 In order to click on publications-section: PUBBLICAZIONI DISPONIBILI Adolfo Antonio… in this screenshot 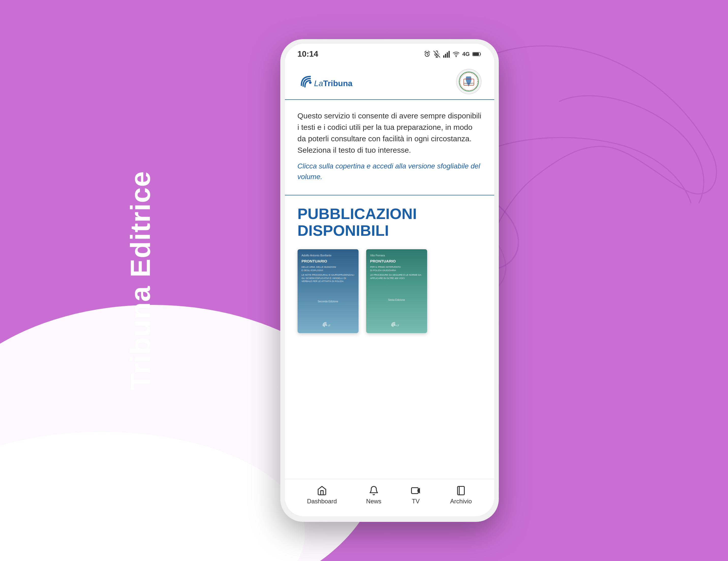, I will do `click(390, 337)`.